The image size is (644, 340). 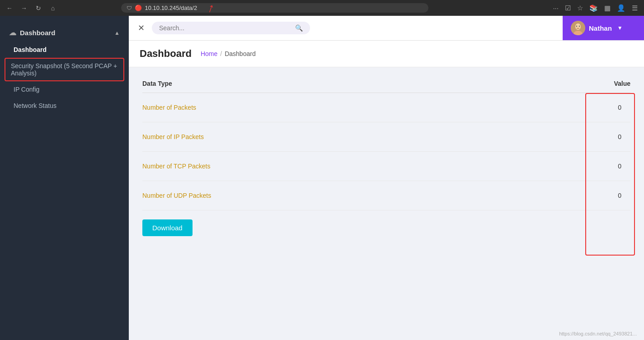 I want to click on top-bar: ✕ 🔍 ⤢ Natha, so click(x=386, y=28).